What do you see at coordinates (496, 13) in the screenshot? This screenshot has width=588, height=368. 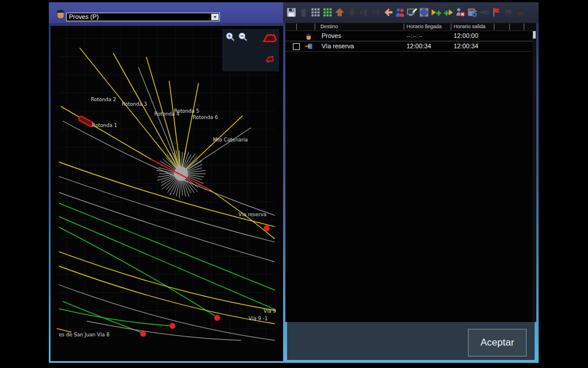 I see `flag-icon` at bounding box center [496, 13].